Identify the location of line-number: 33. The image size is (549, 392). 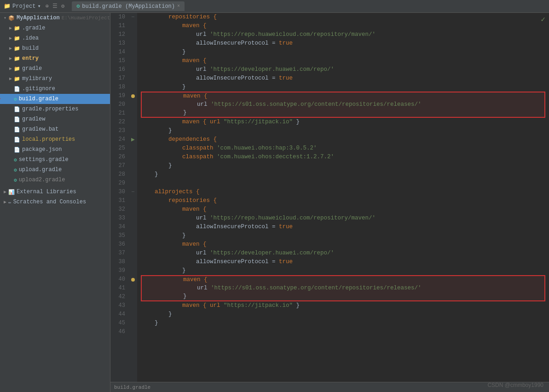
(118, 218).